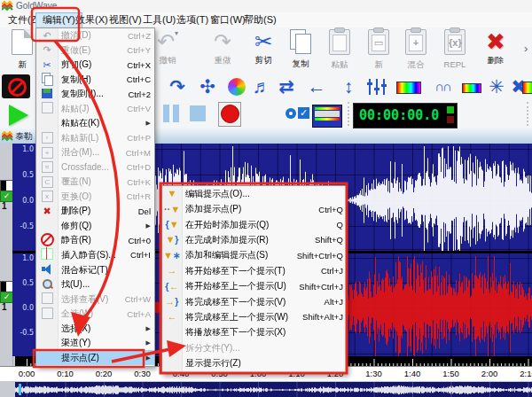 This screenshot has width=532, height=397. What do you see at coordinates (90, 80) in the screenshot?
I see `menu-item-label: 复制(H)` at bounding box center [90, 80].